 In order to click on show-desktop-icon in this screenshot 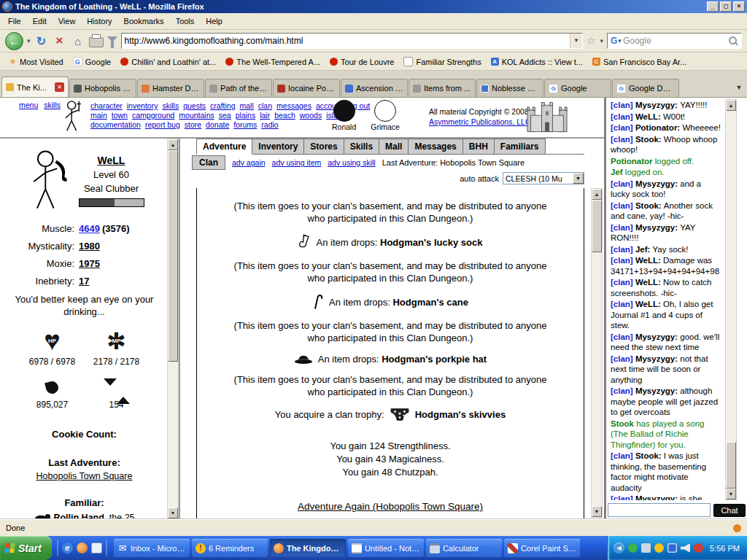, I will do `click(96, 548)`.